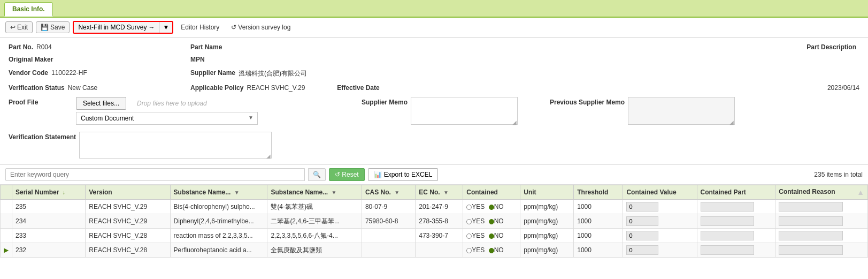 This screenshot has width=868, height=279. Describe the element at coordinates (593, 192) in the screenshot. I see `col-threshold-label: Threshold` at that location.